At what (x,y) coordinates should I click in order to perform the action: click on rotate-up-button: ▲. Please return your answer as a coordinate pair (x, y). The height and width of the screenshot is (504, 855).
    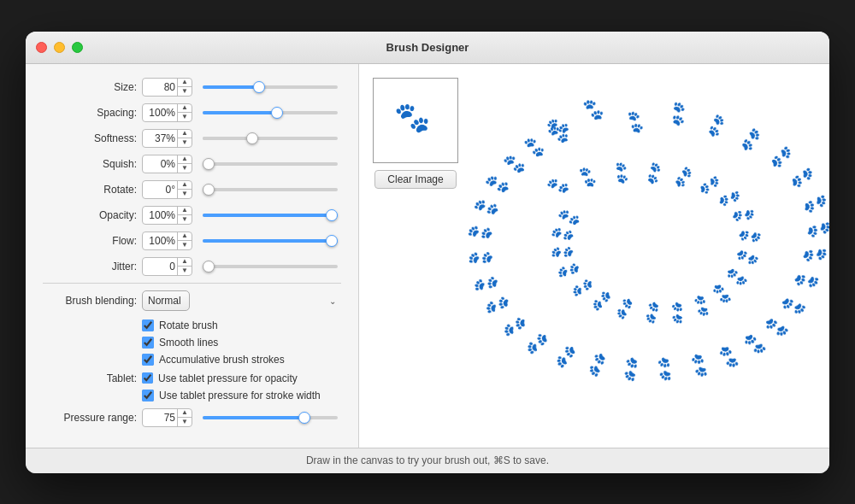
    Looking at the image, I should click on (185, 185).